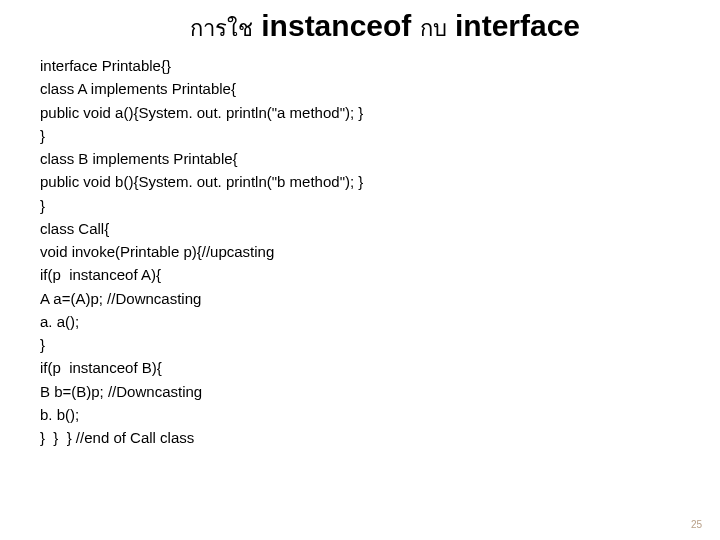  I want to click on code-line: public void a(){System. out. println("a …, so click(360, 112).